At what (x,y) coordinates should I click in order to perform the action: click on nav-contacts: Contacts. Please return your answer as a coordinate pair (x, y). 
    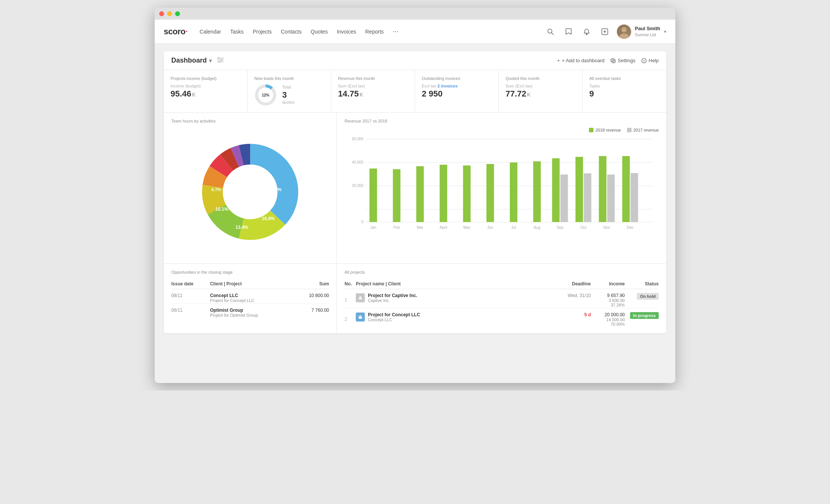
    Looking at the image, I should click on (291, 32).